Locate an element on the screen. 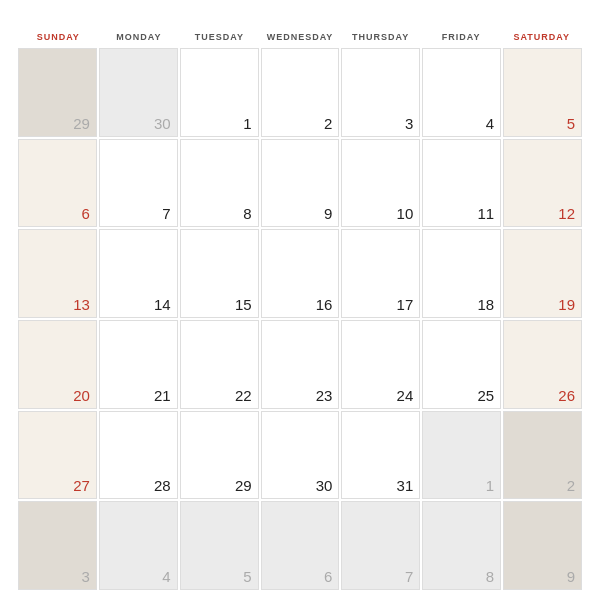  calendar-cell: 16 is located at coordinates (300, 274).